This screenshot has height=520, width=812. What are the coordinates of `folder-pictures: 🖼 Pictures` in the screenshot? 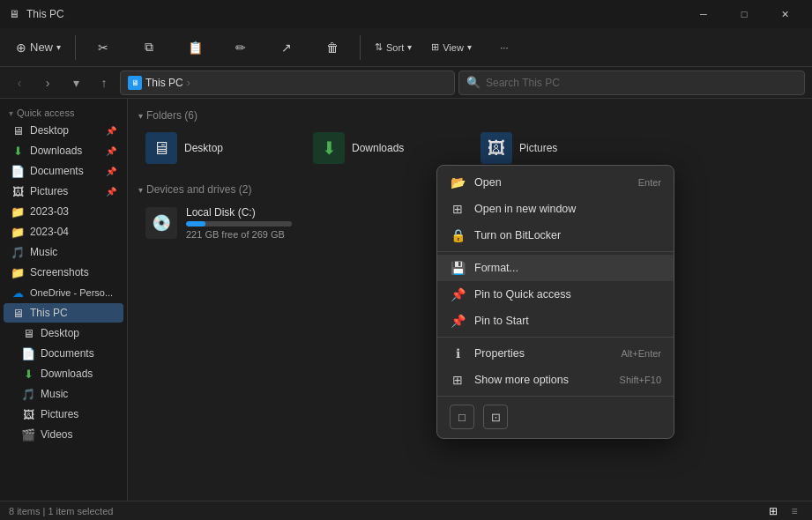 It's located at (554, 148).